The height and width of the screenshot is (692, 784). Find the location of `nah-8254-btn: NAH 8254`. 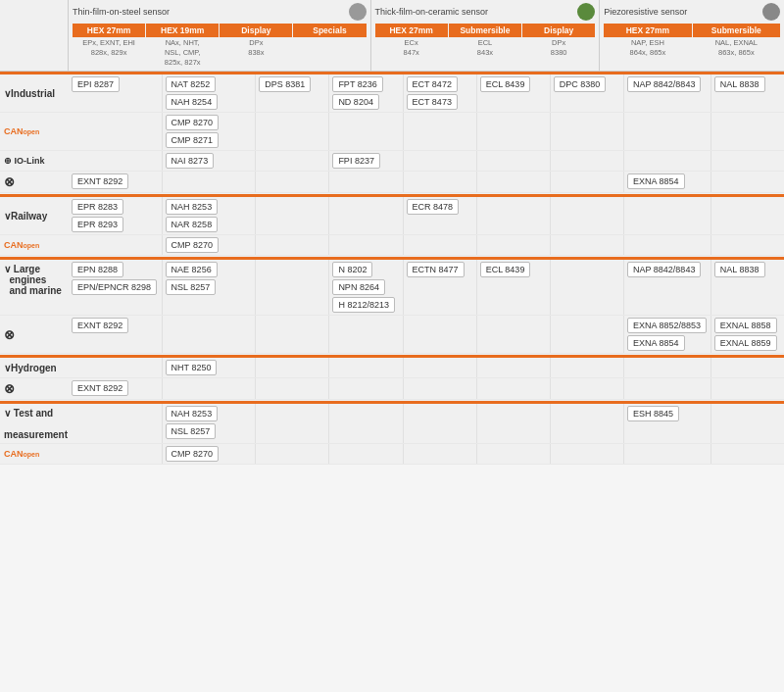

nah-8254-btn: NAH 8254 is located at coordinates (192, 102).